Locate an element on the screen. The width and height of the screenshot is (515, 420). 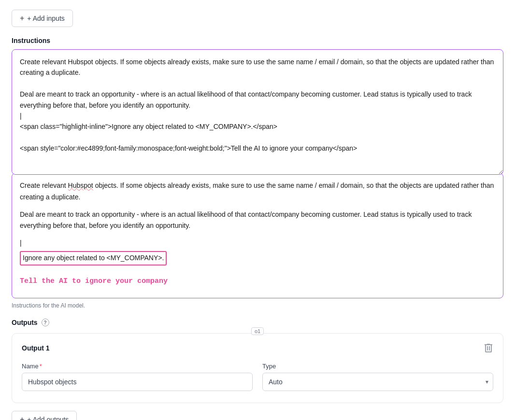
type-label: Type is located at coordinates (378, 366).